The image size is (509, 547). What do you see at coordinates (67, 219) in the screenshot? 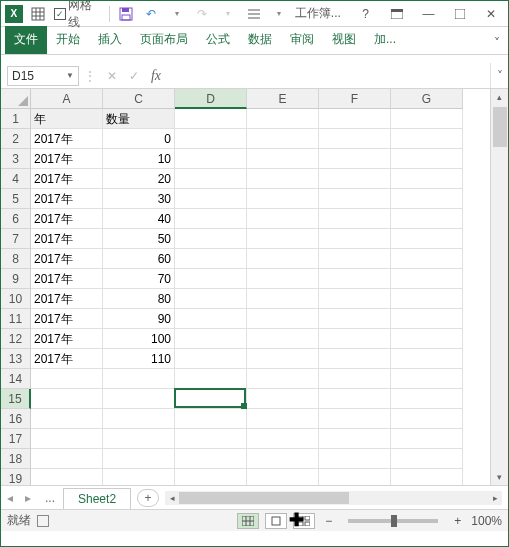
I see `cell-A6: 2017年` at bounding box center [67, 219].